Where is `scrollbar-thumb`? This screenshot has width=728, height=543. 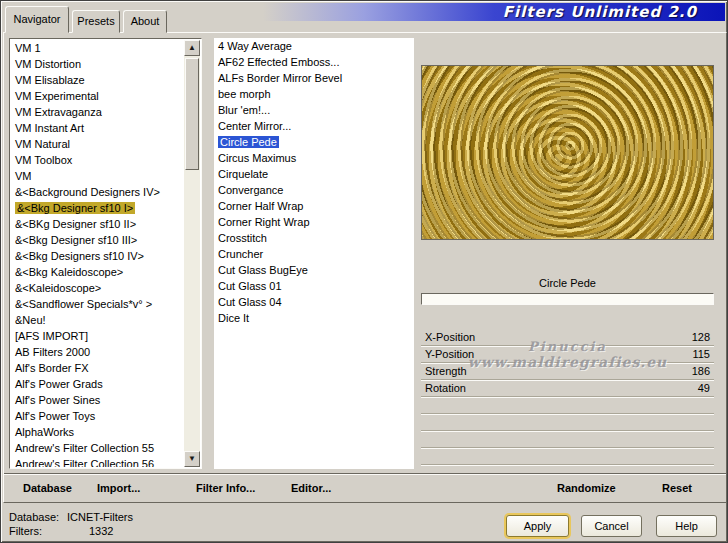
scrollbar-thumb is located at coordinates (192, 114).